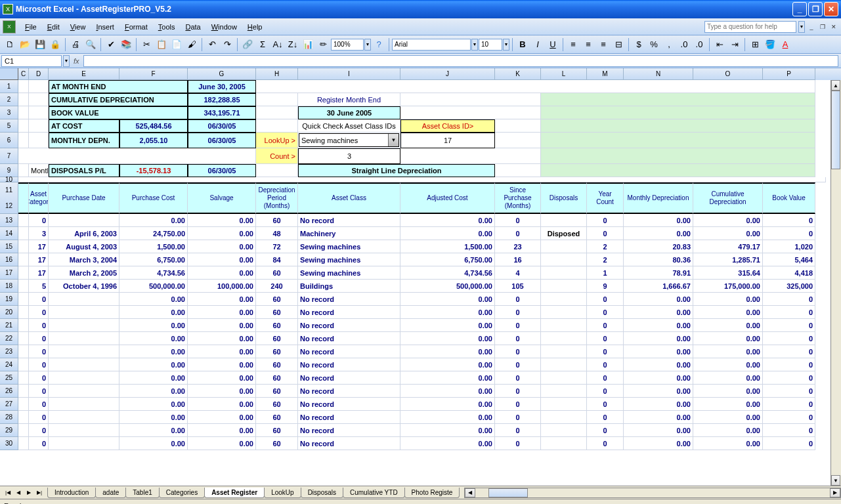 The height and width of the screenshot is (504, 841). I want to click on cell-since: 23, so click(518, 247).